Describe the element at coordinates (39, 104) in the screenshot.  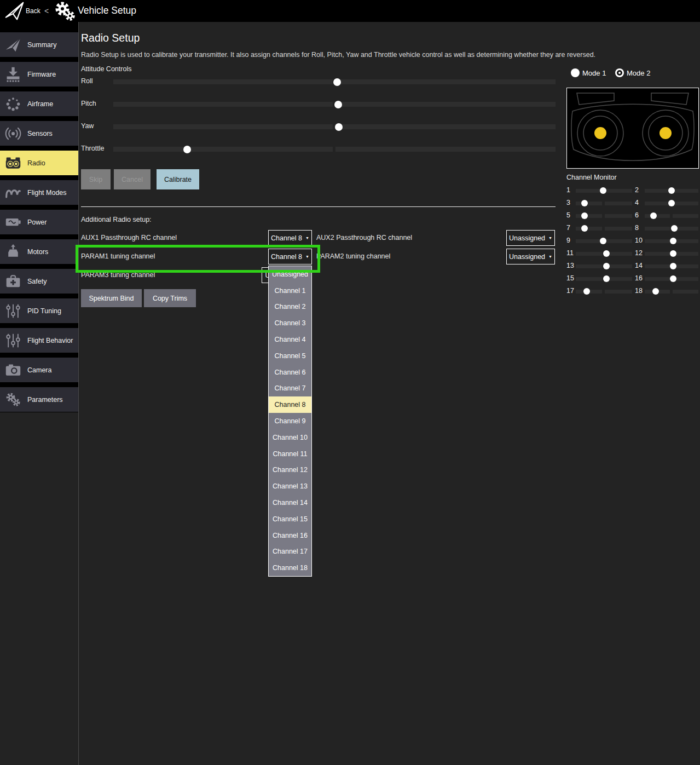
I see `sidebar-item-airframe: Airframe` at that location.